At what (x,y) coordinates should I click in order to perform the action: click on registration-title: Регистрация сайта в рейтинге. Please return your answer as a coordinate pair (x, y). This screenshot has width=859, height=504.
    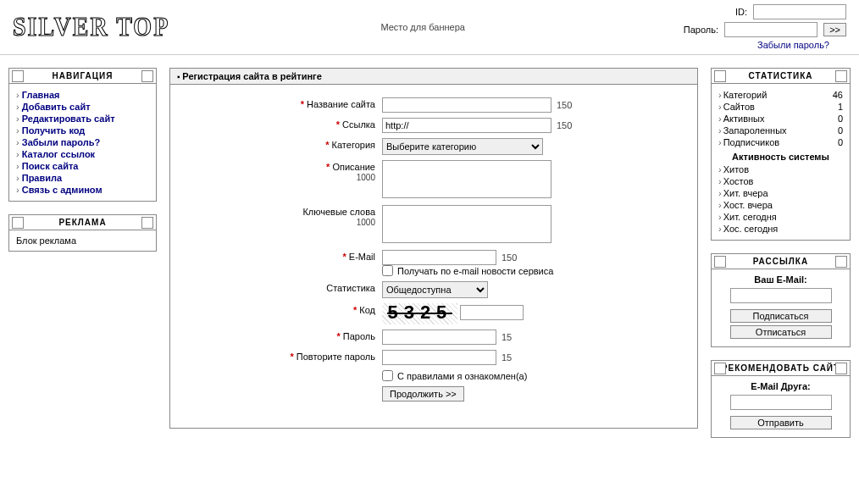
    Looking at the image, I should click on (434, 76).